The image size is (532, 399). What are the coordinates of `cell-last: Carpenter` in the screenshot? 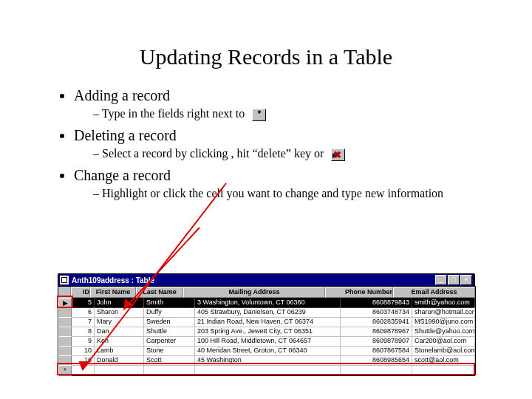 It's located at (170, 341).